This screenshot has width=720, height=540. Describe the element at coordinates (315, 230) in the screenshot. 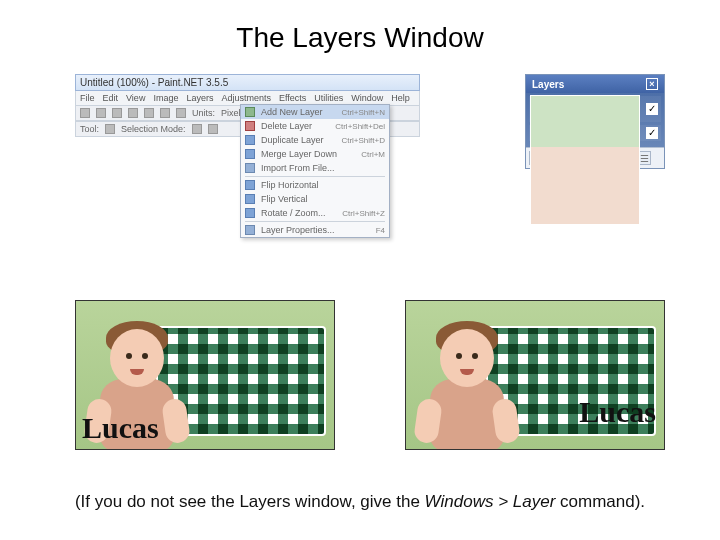

I see `menu-item-layer-properties: Layer Properties... F4` at that location.